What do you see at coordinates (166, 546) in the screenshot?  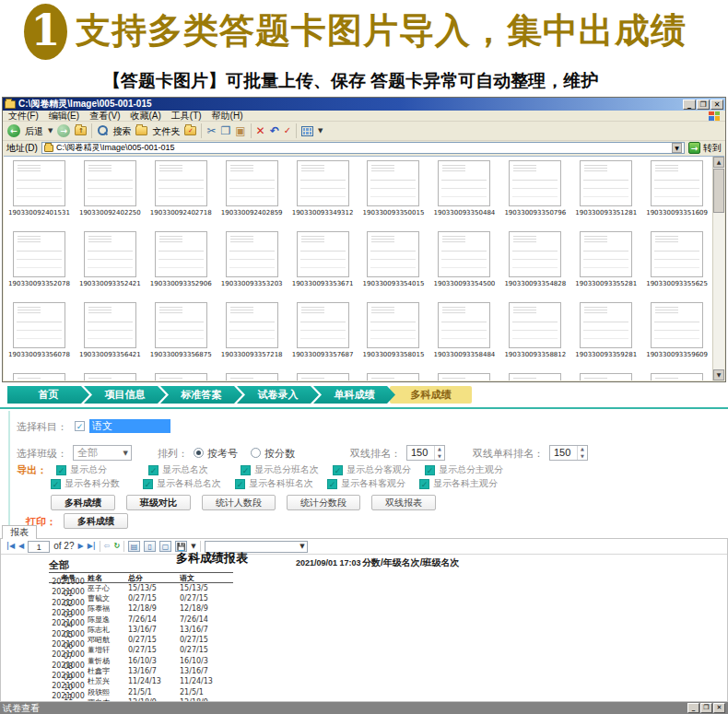 I see `page-setup-icon: ▢` at bounding box center [166, 546].